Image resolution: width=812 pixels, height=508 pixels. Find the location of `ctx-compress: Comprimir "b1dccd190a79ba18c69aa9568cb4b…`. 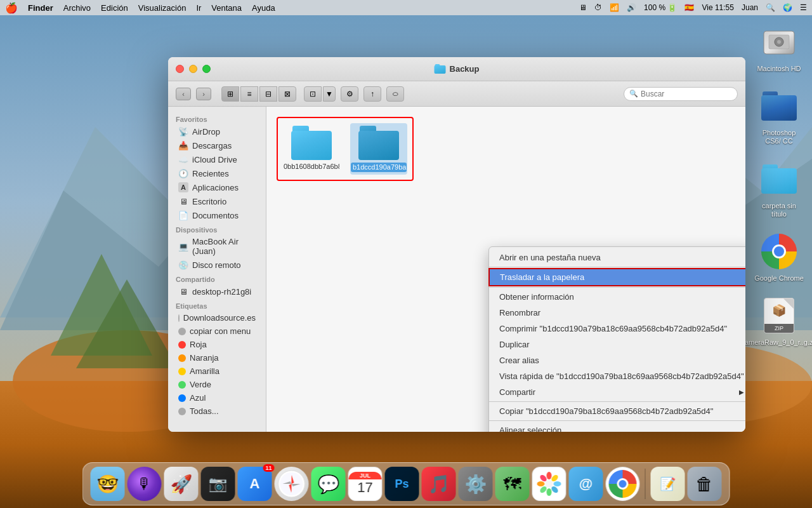

ctx-compress: Comprimir "b1dccd190a79ba18c69aa9568cb4b… is located at coordinates (617, 329).